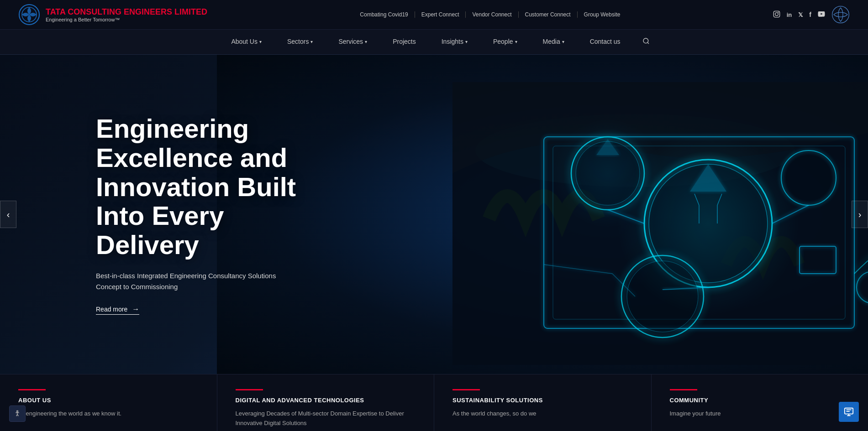 The width and height of the screenshot is (868, 431). Describe the element at coordinates (548, 15) in the screenshot. I see `customer-connect-link: Customer Connect` at that location.